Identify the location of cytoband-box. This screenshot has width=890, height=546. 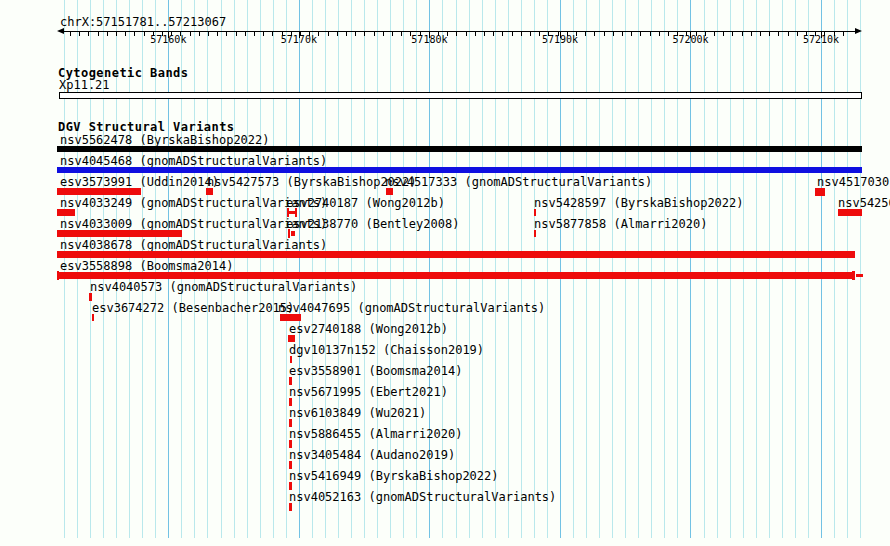
(460, 96).